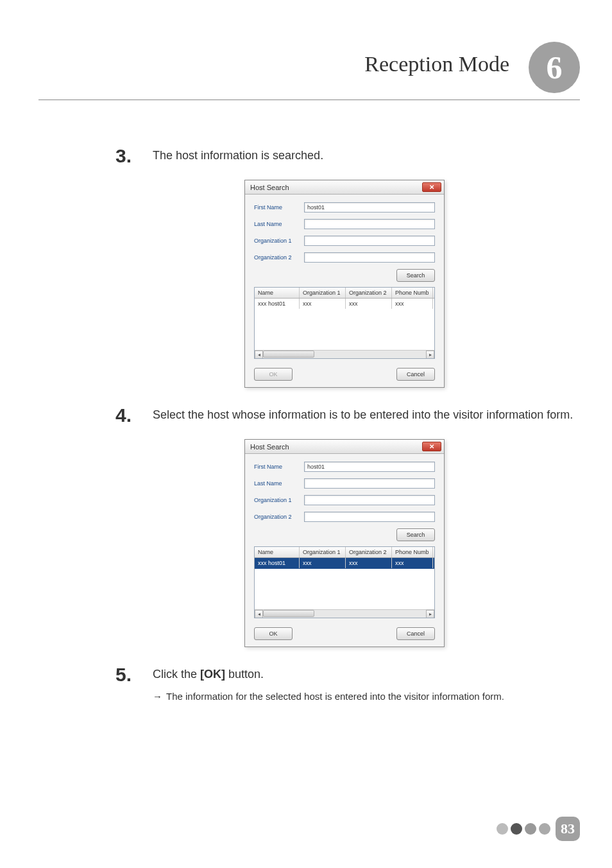 The width and height of the screenshot is (612, 868). What do you see at coordinates (335, 697) in the screenshot?
I see `substep-text: The information for the selected host is…` at bounding box center [335, 697].